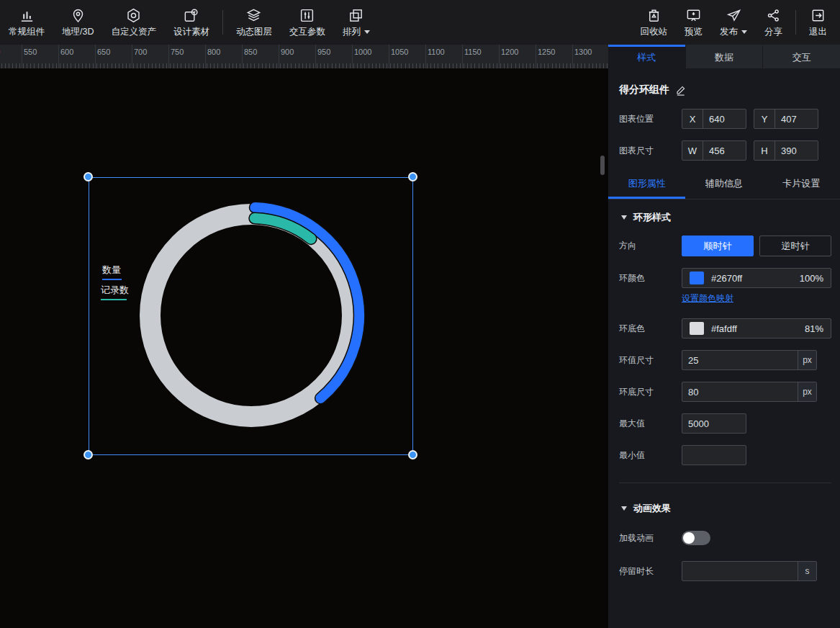 The width and height of the screenshot is (840, 628). What do you see at coordinates (726, 278) in the screenshot?
I see `ring-color-row: 环颜色 #2670ff 100%` at bounding box center [726, 278].